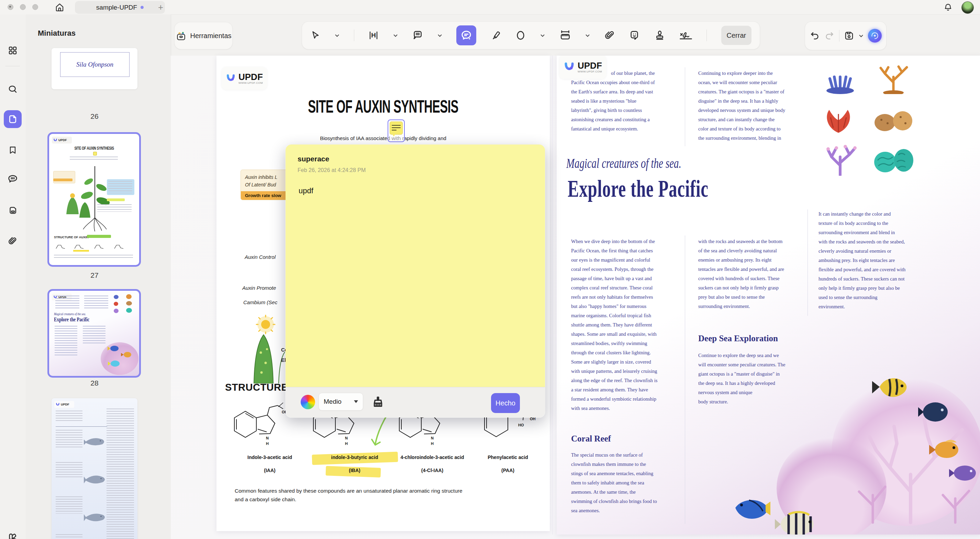  I want to click on compound-name: 4-chloroindole-3-acetic acid, so click(432, 457).